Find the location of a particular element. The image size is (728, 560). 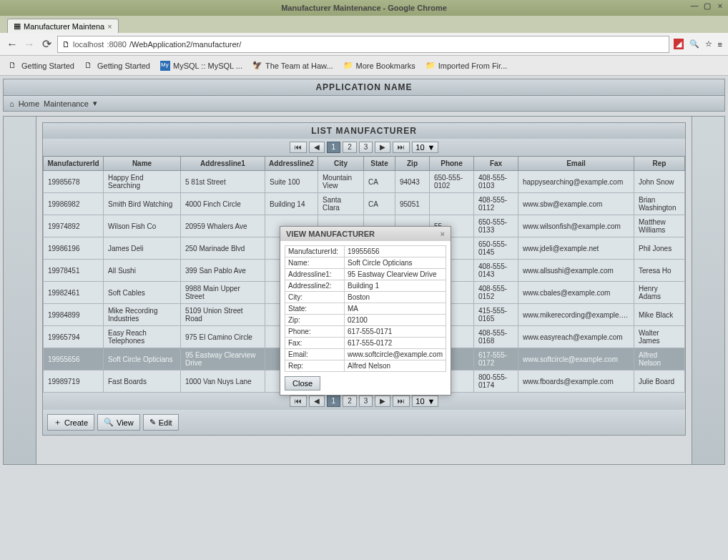

browser-toolbar: ← → ⟳ 🗋 localhost:8080/WebApplication2/m… is located at coordinates (364, 44).